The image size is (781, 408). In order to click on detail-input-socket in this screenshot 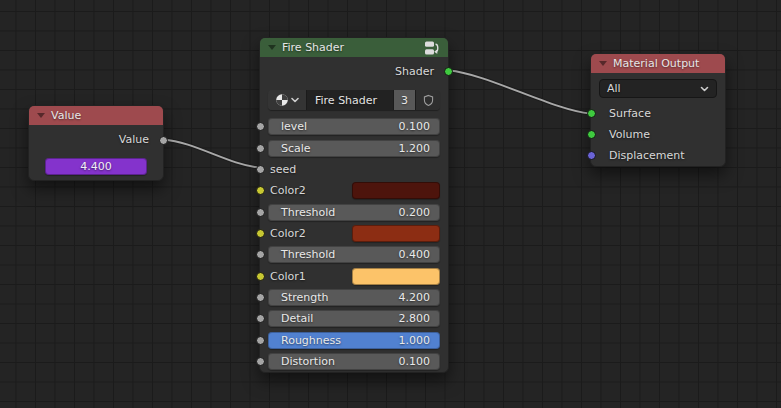, I will do `click(260, 318)`.